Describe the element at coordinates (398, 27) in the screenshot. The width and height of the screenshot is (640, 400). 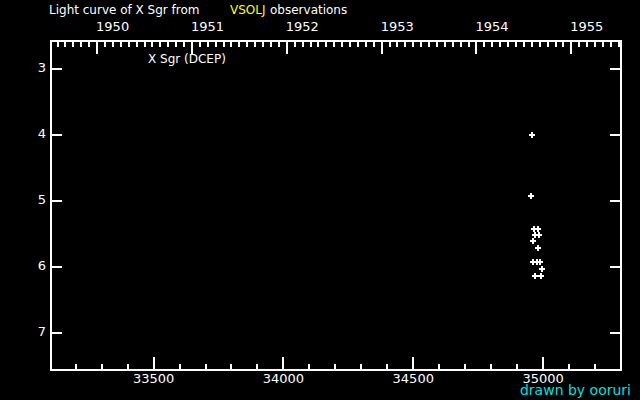
I see `top-year-label: 1953` at that location.